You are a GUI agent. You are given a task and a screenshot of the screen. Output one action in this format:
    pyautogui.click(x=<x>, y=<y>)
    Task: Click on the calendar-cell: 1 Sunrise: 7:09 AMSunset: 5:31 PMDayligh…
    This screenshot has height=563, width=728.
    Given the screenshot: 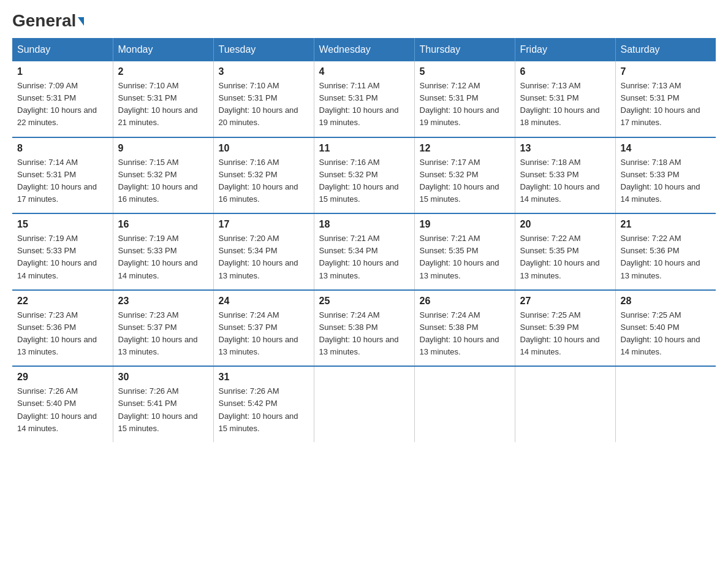 What is the action you would take?
    pyautogui.click(x=63, y=99)
    